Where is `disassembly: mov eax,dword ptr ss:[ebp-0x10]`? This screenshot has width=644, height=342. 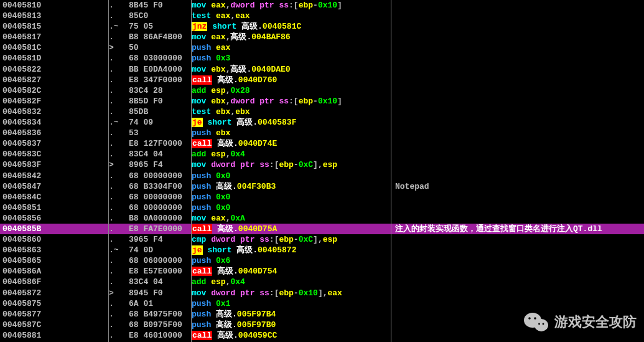 disassembly: mov eax,dword ptr ss:[ebp-0x10] is located at coordinates (291, 5).